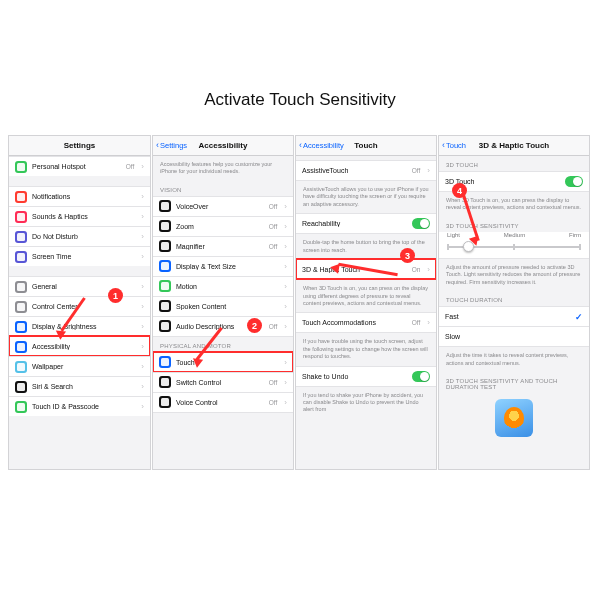 This screenshot has width=600, height=600. Describe the element at coordinates (83, 216) in the screenshot. I see `row-label: Sounds & Haptics` at that location.